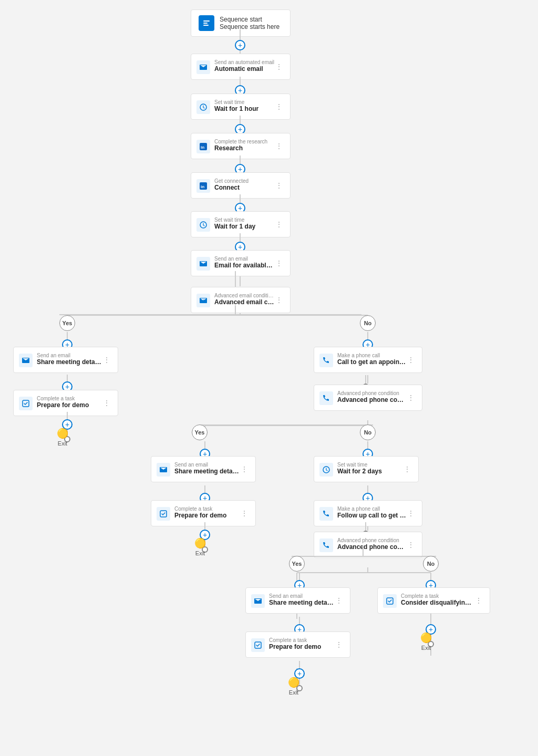 This screenshot has width=538, height=756. Describe the element at coordinates (107, 403) in the screenshot. I see `yes1-task-more: ⋮` at that location.